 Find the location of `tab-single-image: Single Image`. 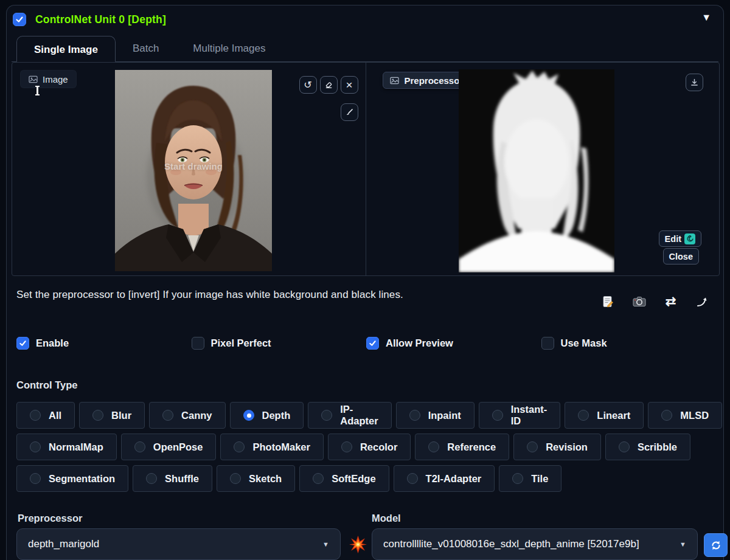

tab-single-image: Single Image is located at coordinates (66, 49).